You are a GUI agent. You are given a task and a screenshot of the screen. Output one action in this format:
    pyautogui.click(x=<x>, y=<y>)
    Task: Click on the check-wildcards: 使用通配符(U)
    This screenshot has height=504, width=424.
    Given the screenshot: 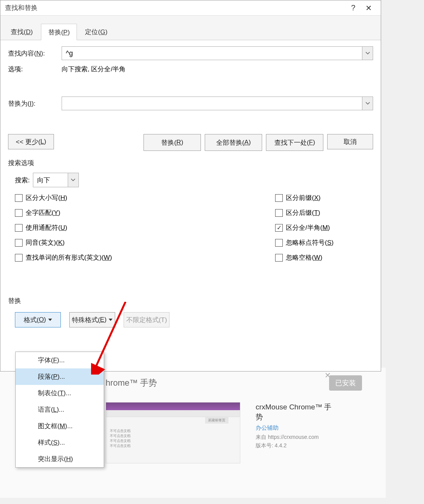 What is the action you would take?
    pyautogui.click(x=145, y=227)
    